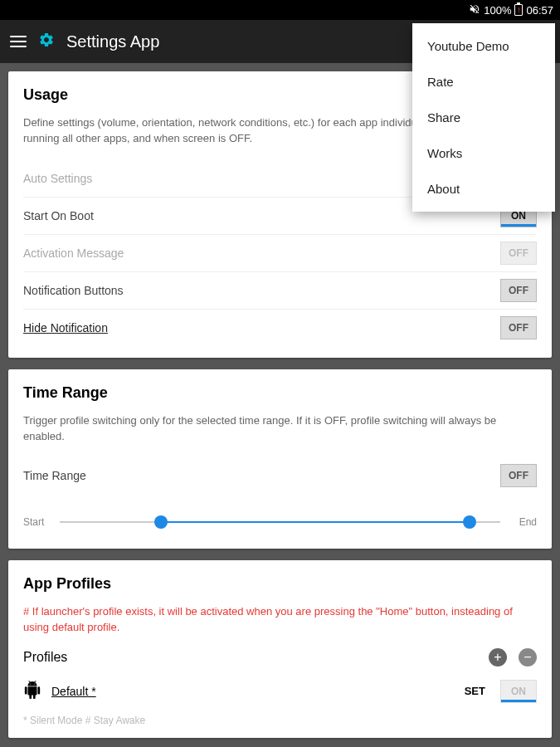 The image size is (560, 747). I want to click on clock: 06:57, so click(539, 10).